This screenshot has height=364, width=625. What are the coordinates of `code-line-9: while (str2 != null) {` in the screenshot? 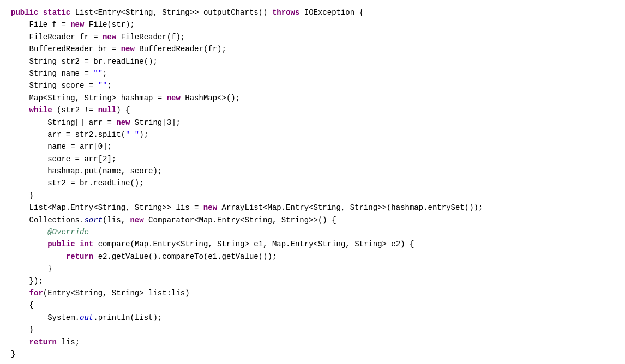 It's located at (312, 110).